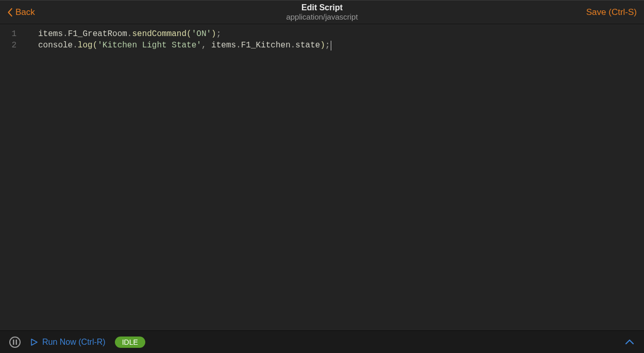  What do you see at coordinates (630, 342) in the screenshot?
I see `chevron-up-icon` at bounding box center [630, 342].